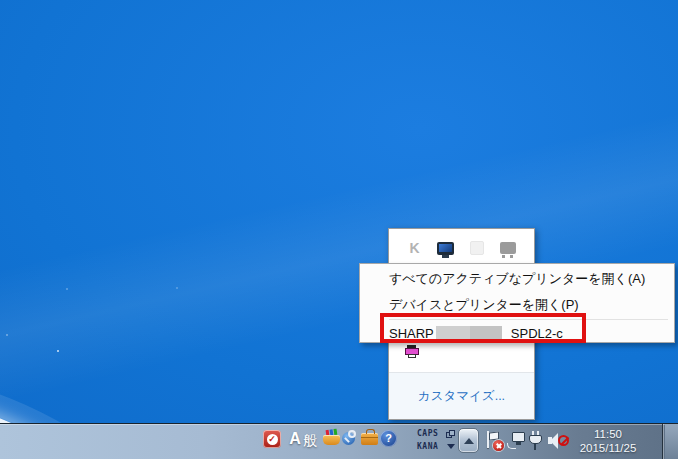 The height and width of the screenshot is (459, 678). I want to click on antivirus-k-glyph: K, so click(414, 248).